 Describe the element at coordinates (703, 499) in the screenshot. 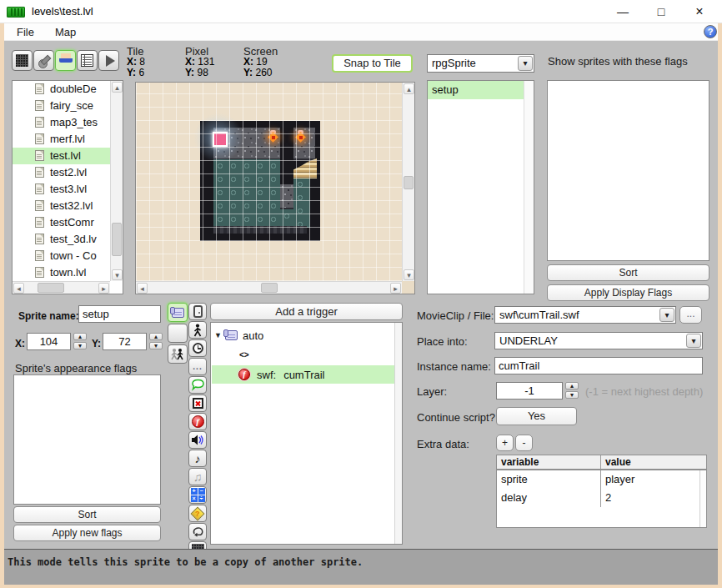

I see `table-scrollbar` at that location.